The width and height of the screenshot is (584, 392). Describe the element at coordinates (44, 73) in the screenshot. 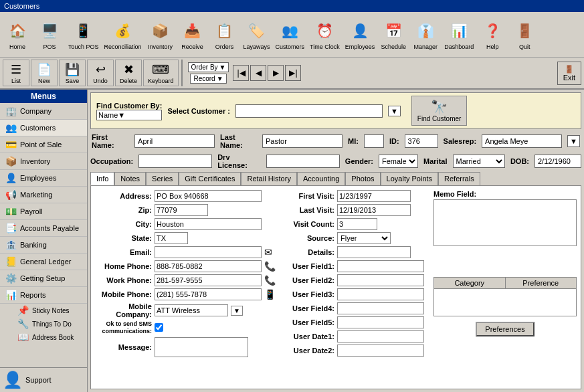

I see `new-button: 📄 New` at that location.